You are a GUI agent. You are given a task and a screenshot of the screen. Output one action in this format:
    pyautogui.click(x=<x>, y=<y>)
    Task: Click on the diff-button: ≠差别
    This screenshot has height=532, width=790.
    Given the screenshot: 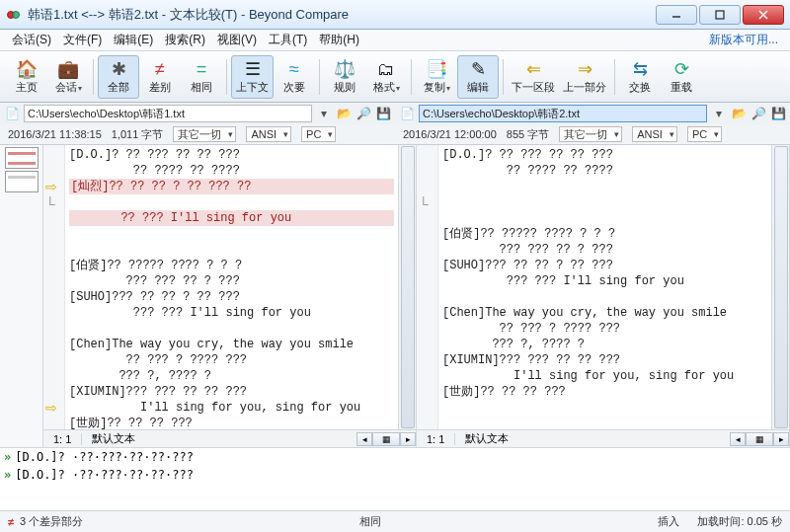 What is the action you would take?
    pyautogui.click(x=160, y=77)
    